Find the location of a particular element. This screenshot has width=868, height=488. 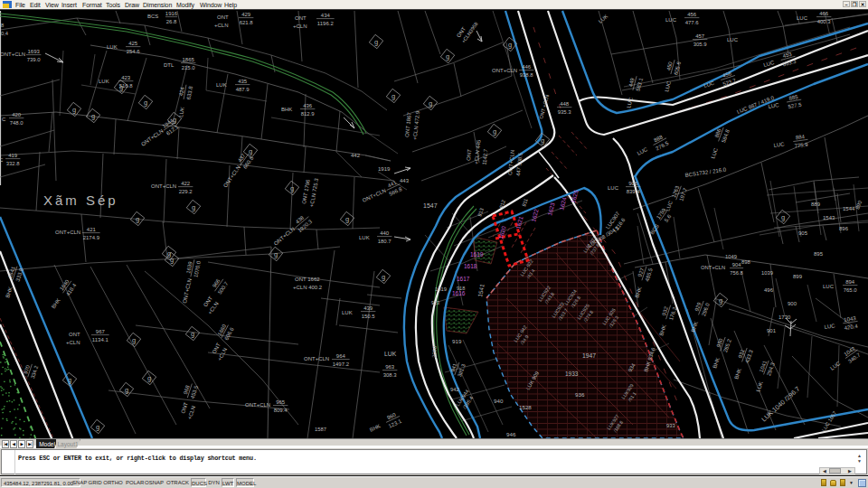

svg-text: 305.9 is located at coordinates (701, 44).